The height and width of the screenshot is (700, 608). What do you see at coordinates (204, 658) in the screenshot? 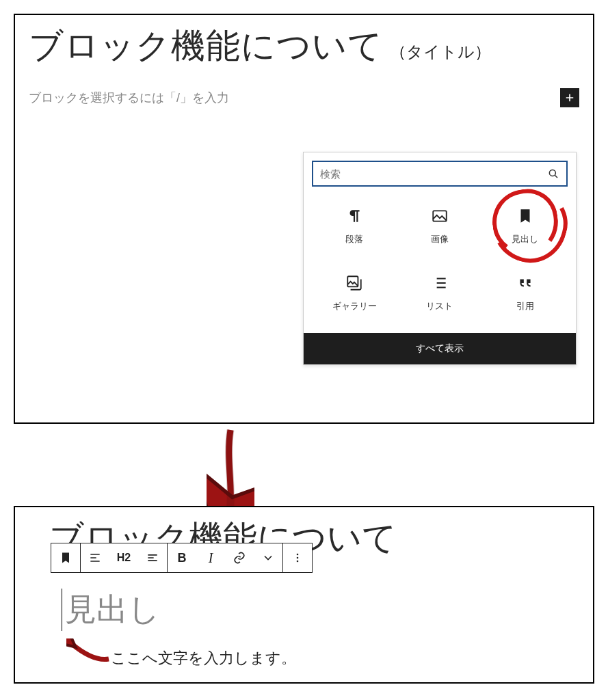
I see `instruction-annotation: ここへ文字を入力します。` at bounding box center [204, 658].